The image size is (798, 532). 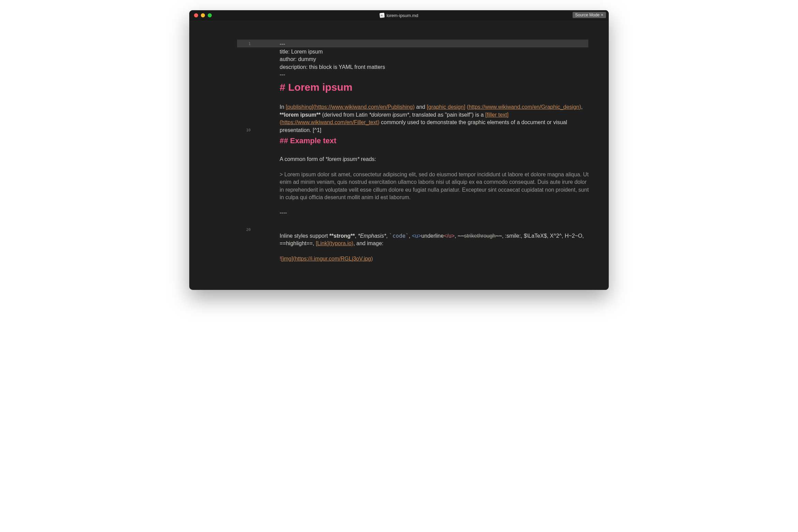 I want to click on link-url: https://i.imgur.com/RGLj3oV.jpg, so click(x=333, y=258).